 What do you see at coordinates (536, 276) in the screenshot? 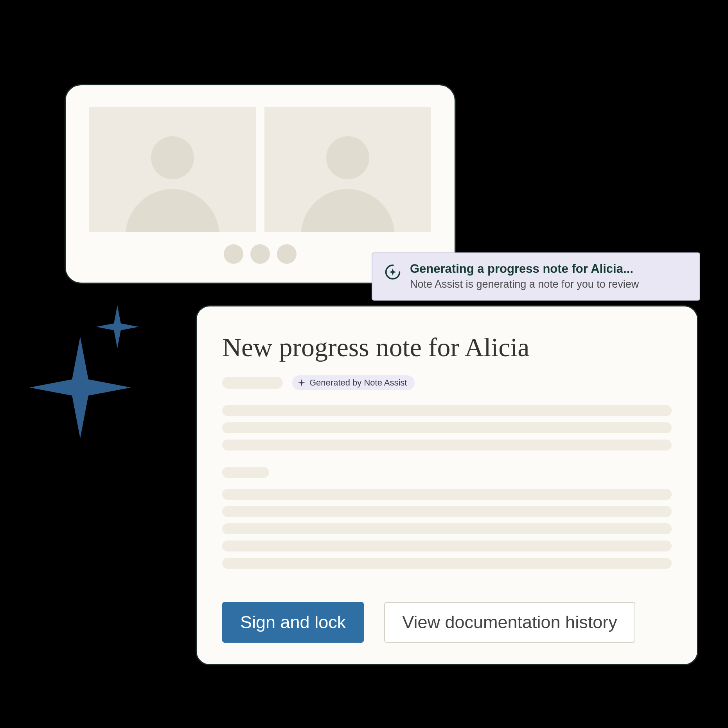
I see `generating-toast: Generating a progress note for Alicia...…` at bounding box center [536, 276].